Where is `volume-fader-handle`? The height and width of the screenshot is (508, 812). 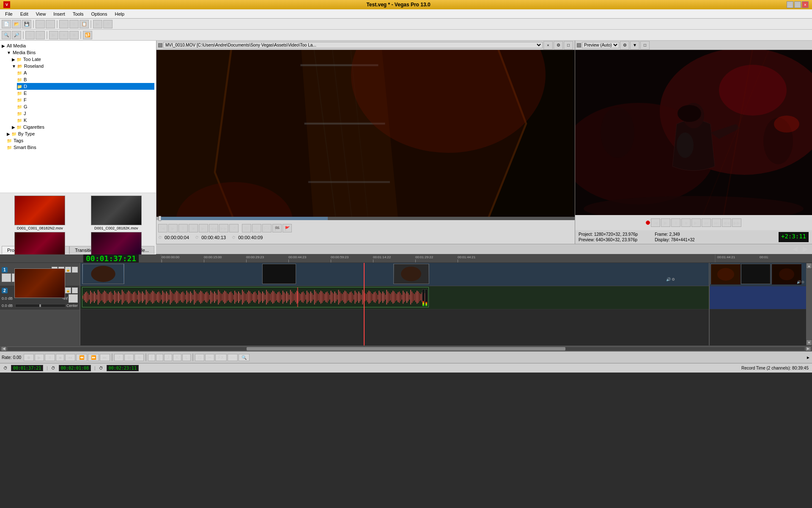 volume-fader-handle is located at coordinates (40, 306).